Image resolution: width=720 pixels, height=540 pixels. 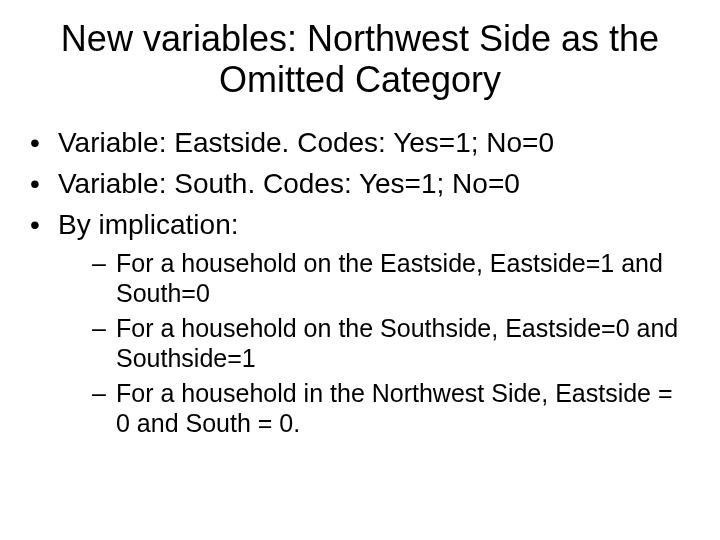 What do you see at coordinates (360, 142) in the screenshot?
I see `bullet-item: Variable: Eastside. Codes: Yes=1; No=0` at bounding box center [360, 142].